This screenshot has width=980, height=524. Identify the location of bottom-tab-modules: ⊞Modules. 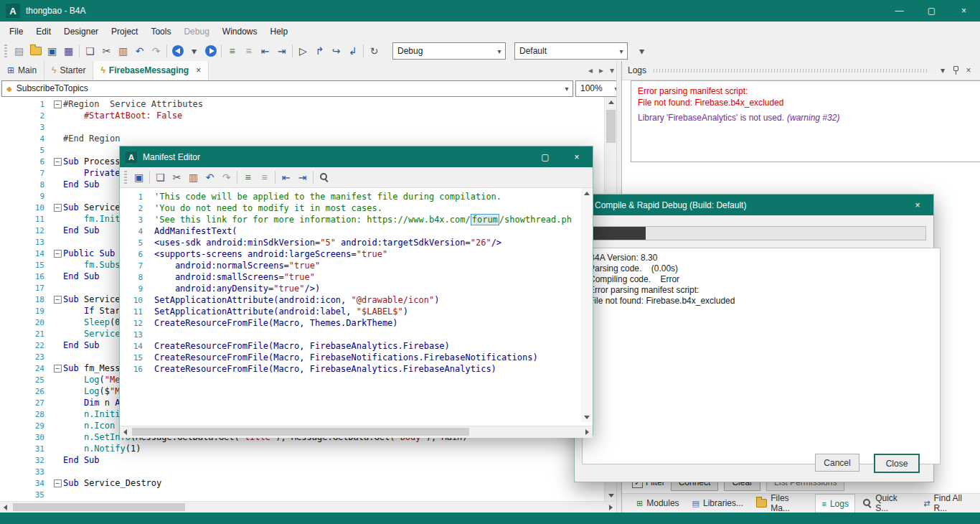
(658, 503).